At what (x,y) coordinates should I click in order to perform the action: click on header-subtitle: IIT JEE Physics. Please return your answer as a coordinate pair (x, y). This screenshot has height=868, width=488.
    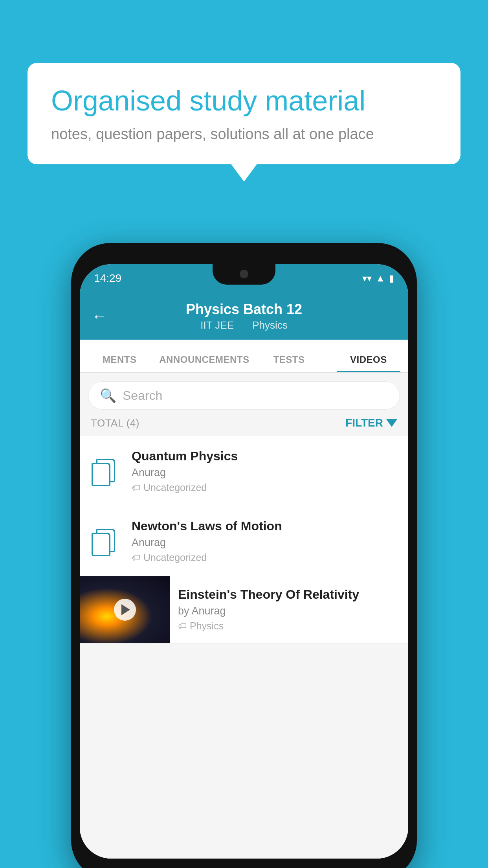
    Looking at the image, I should click on (244, 326).